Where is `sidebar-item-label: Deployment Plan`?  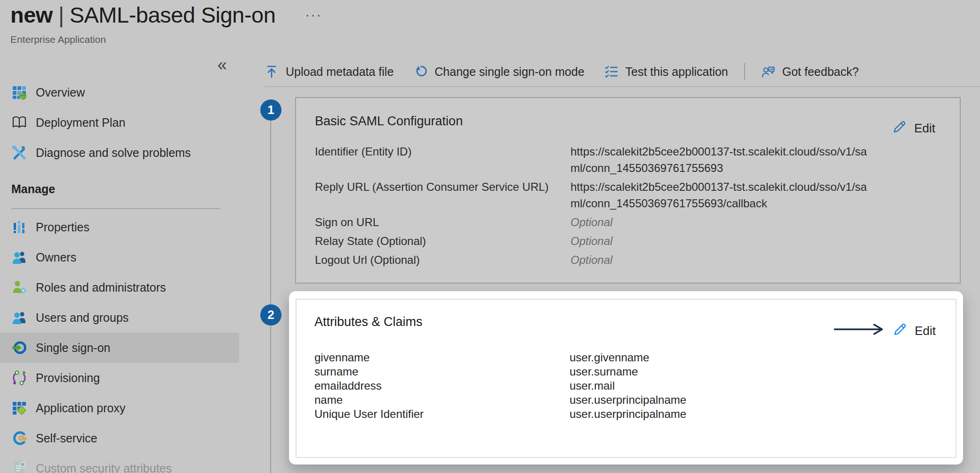
sidebar-item-label: Deployment Plan is located at coordinates (80, 122).